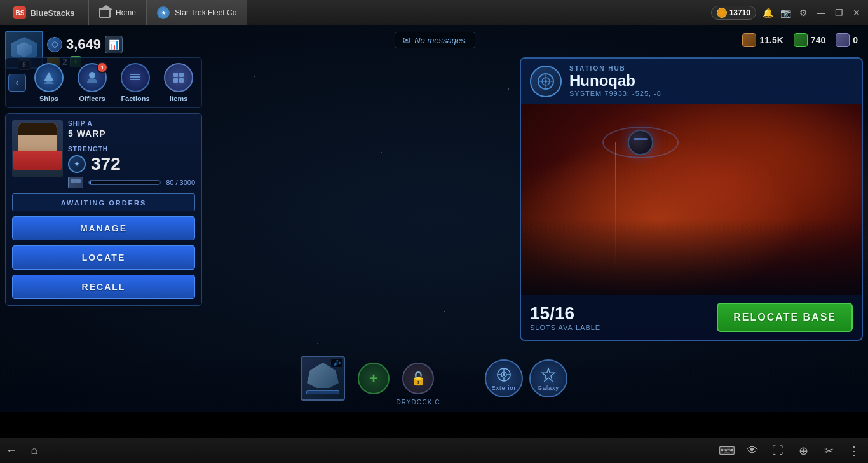 Image resolution: width=868 pixels, height=463 pixels. I want to click on officers-nav-btn: 1 Officers, so click(92, 83).